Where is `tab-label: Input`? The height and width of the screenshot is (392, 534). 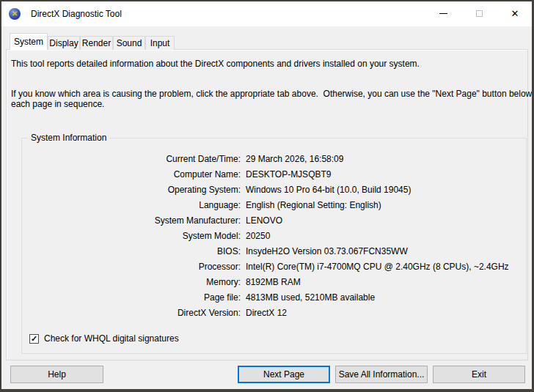 tab-label: Input is located at coordinates (160, 43).